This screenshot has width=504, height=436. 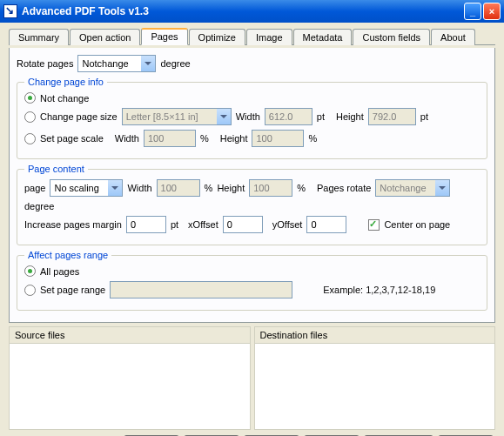 I want to click on pages-rotate-unit: degree, so click(x=39, y=206).